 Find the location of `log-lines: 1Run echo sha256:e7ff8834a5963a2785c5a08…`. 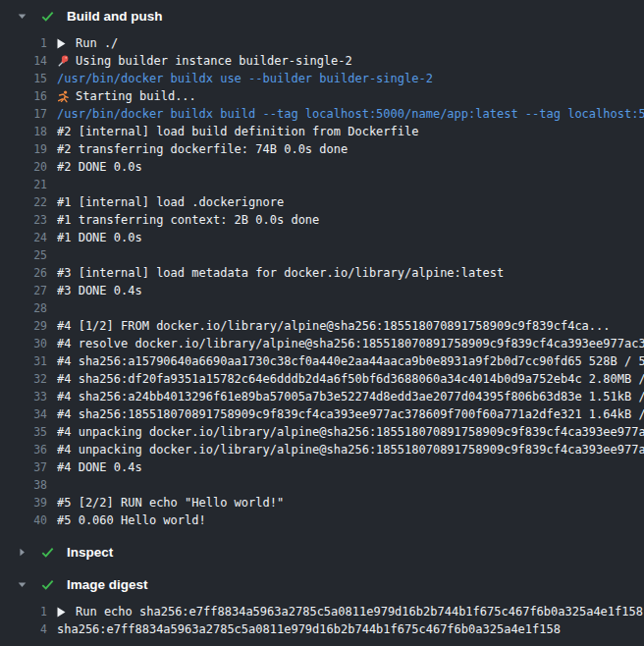

log-lines: 1Run echo sha256:e7ff8834a5963a2785c5a08… is located at coordinates (322, 622).